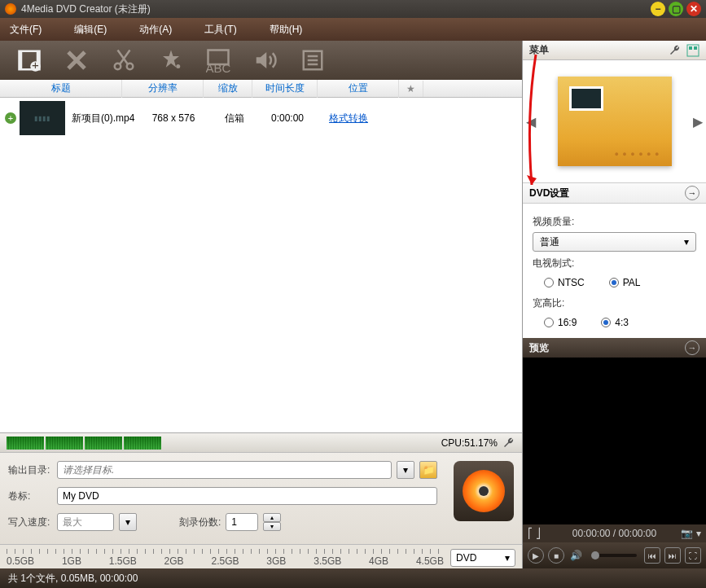  Describe the element at coordinates (261, 556) in the screenshot. I see `size-ruler: 0.5GB1GB1.5GB2GB2.5GB3GB3.5GB4GB4.5GB DV…` at that location.